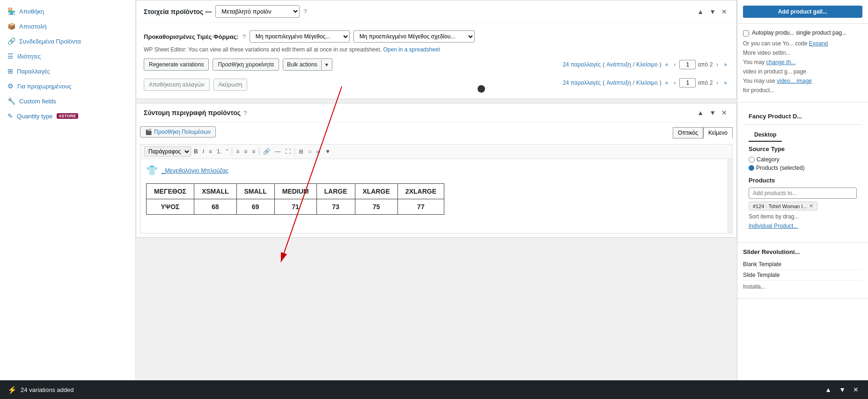 The width and height of the screenshot is (868, 399). I want to click on expand-link-bottom: Ανάπτυξη, so click(618, 83).